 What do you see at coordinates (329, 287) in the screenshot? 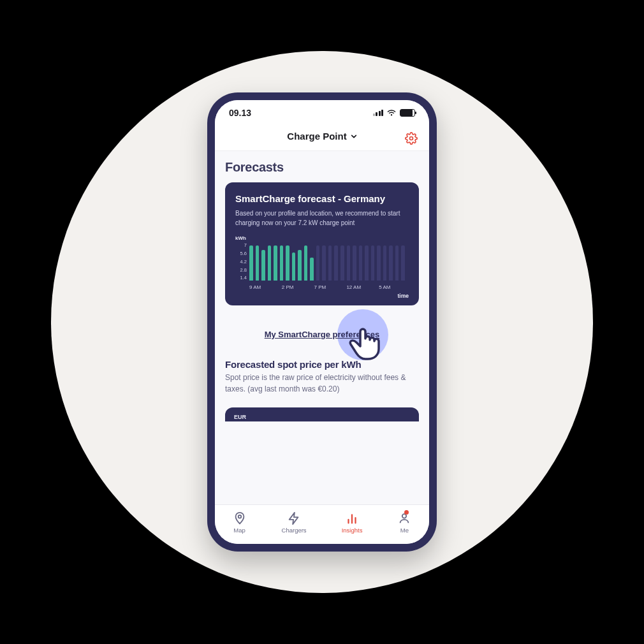
I see `x-ticks: 9 AM 2 PM 7 PM 12 AM 5 AM` at bounding box center [329, 287].